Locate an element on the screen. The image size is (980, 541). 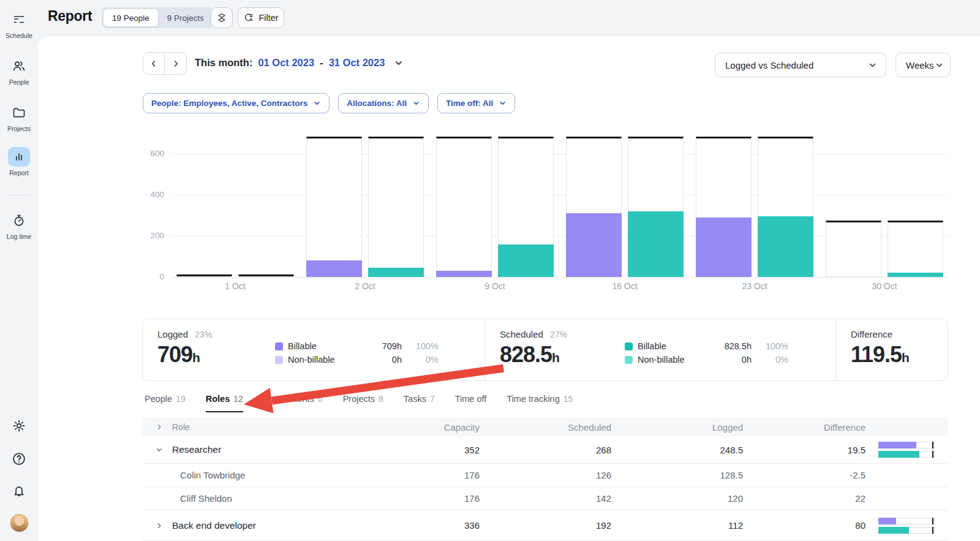
legend-hours: 0h is located at coordinates (728, 360).